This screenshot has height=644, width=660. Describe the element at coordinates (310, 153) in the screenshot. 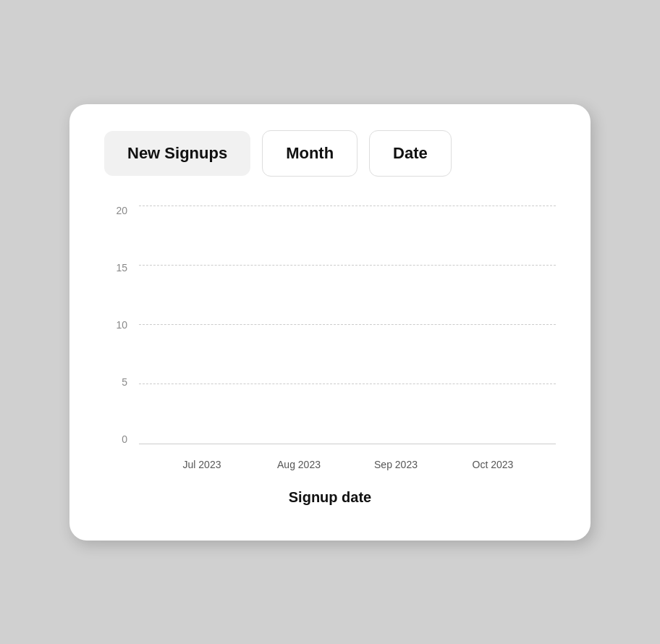

I see `month-button: Month` at that location.